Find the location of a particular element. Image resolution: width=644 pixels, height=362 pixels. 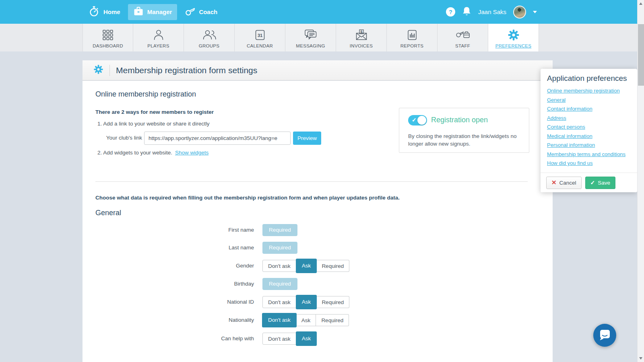

field-row-national-id: National ID Don't ask Ask Required is located at coordinates (222, 302).